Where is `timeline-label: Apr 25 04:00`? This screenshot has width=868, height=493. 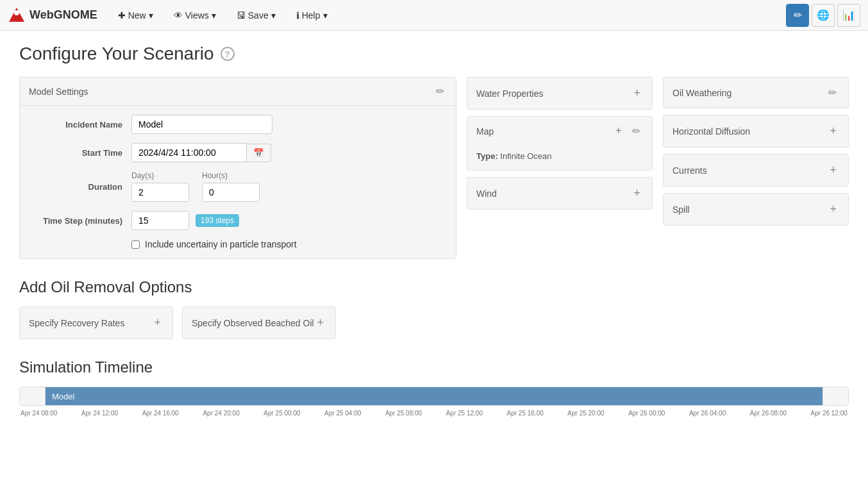
timeline-label: Apr 25 04:00 is located at coordinates (342, 413).